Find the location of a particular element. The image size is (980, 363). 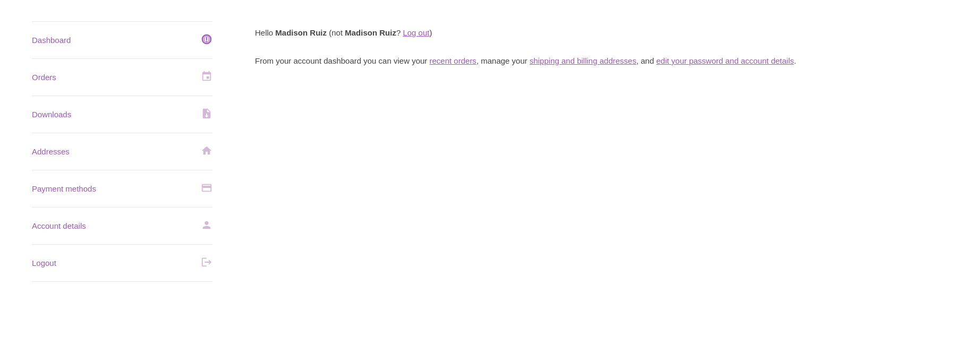

logout-link: Log out is located at coordinates (416, 33).